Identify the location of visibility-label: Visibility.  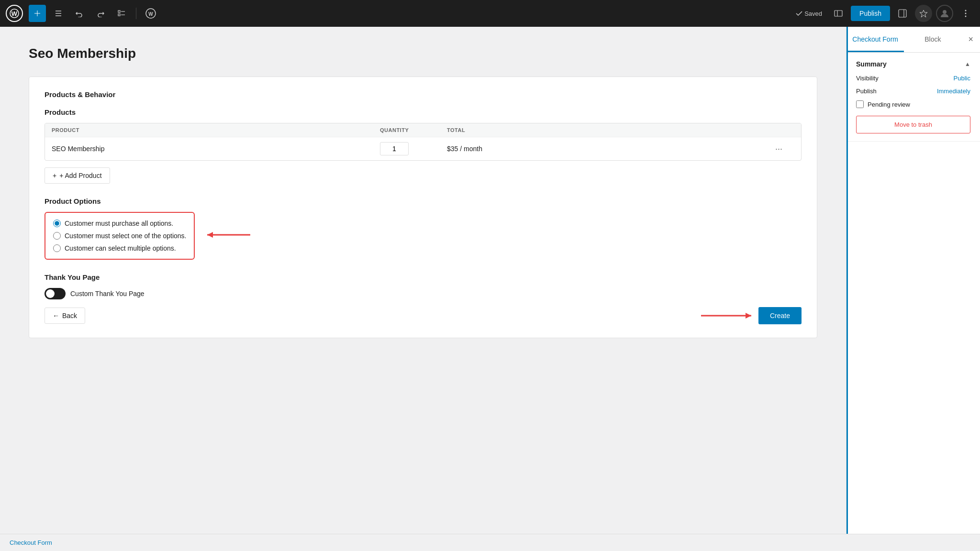
(867, 78).